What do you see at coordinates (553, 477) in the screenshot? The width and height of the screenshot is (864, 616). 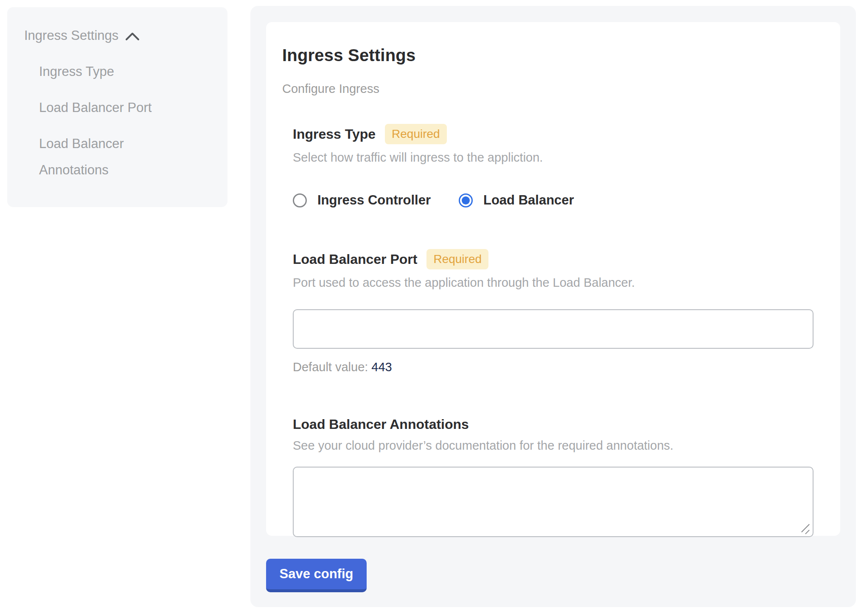 I see `section-load-balancer-annotations: Load Balancer Annotations See your cloud…` at bounding box center [553, 477].